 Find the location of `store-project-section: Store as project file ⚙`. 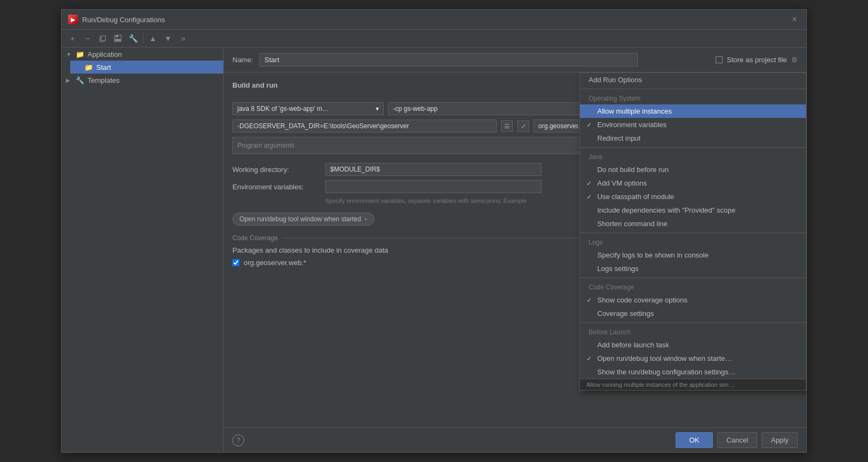

store-project-section: Store as project file ⚙ is located at coordinates (757, 60).